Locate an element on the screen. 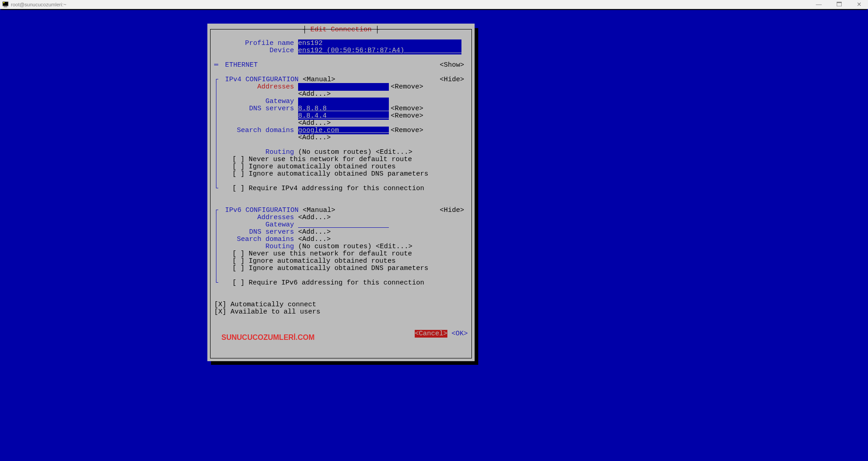 This screenshot has width=868, height=461. window-titlebar: root@sunucucozumleri:~ — 🗖 ✕ is located at coordinates (434, 5).